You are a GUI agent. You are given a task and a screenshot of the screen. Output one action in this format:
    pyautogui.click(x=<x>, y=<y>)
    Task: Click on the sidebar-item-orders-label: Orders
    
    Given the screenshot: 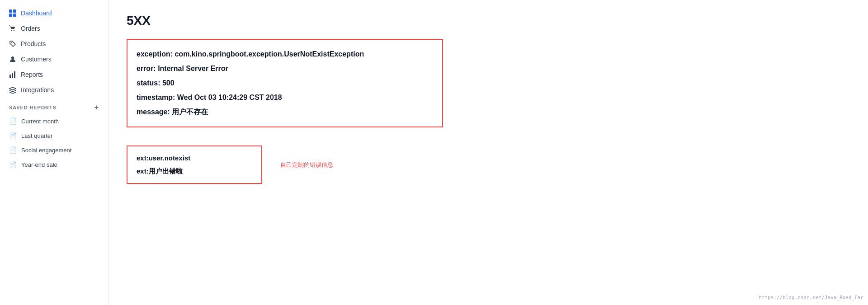 What is the action you would take?
    pyautogui.click(x=31, y=28)
    